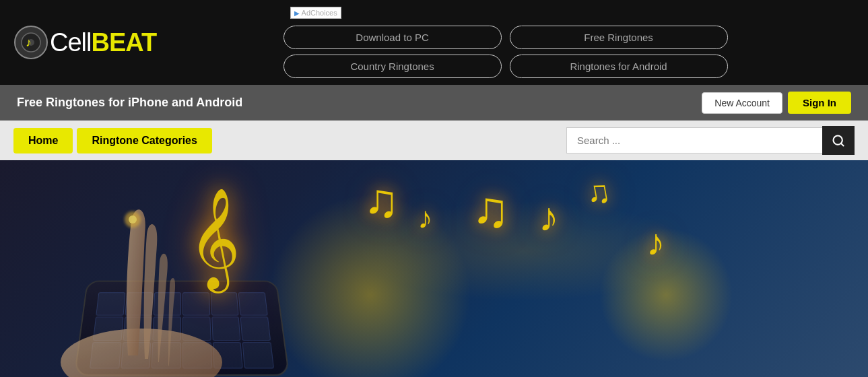  I want to click on ringtones-for-android-button: Ringtones for Android, so click(619, 66).